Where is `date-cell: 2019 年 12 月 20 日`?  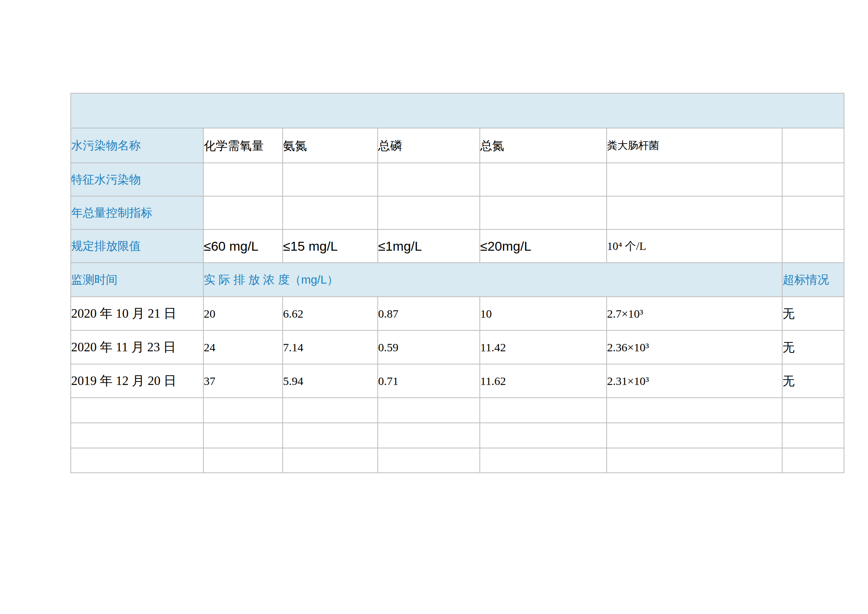 date-cell: 2019 年 12 月 20 日 is located at coordinates (137, 381).